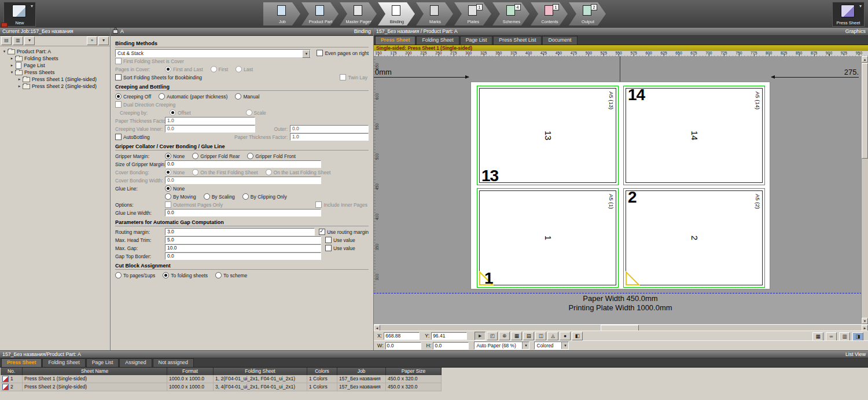  What do you see at coordinates (865, 111) in the screenshot?
I see `vertical-scroll-thumb` at bounding box center [865, 111].